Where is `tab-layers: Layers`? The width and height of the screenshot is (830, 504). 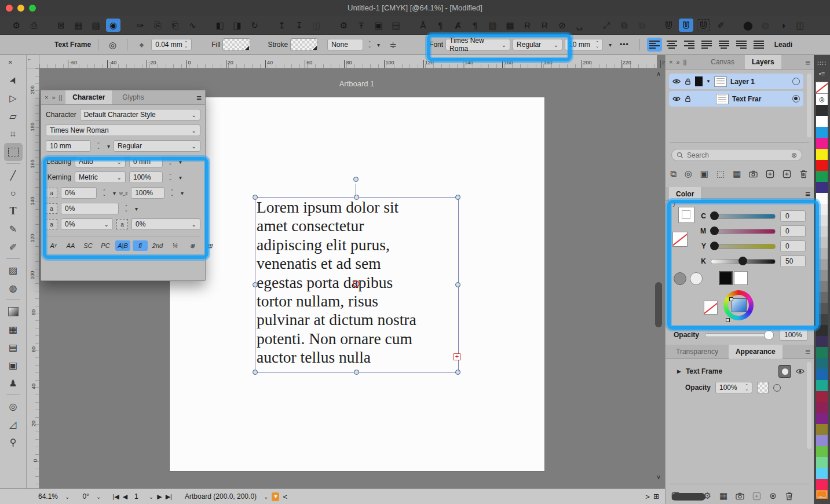 tab-layers: Layers is located at coordinates (763, 62).